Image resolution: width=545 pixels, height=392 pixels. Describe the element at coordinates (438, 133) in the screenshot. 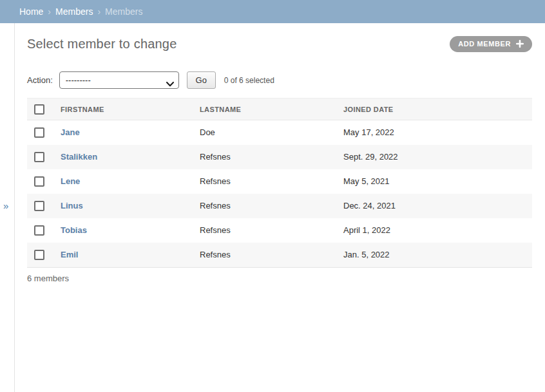

I see `joined-date-cell: May 17, 2022` at that location.